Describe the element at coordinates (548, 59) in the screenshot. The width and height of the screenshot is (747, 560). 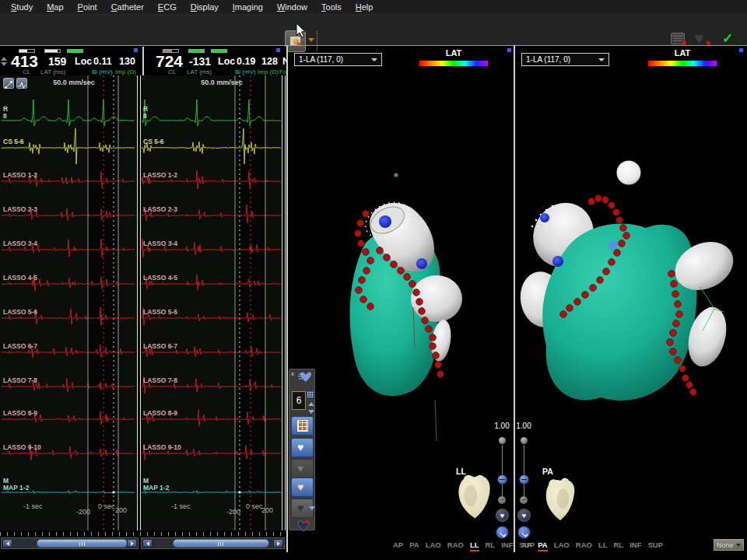
I see `map-selector-value: 1-LA (91, 0)` at that location.